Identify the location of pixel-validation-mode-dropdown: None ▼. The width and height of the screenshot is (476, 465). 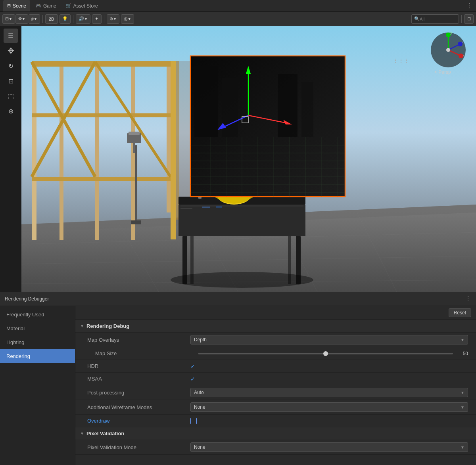
(329, 447).